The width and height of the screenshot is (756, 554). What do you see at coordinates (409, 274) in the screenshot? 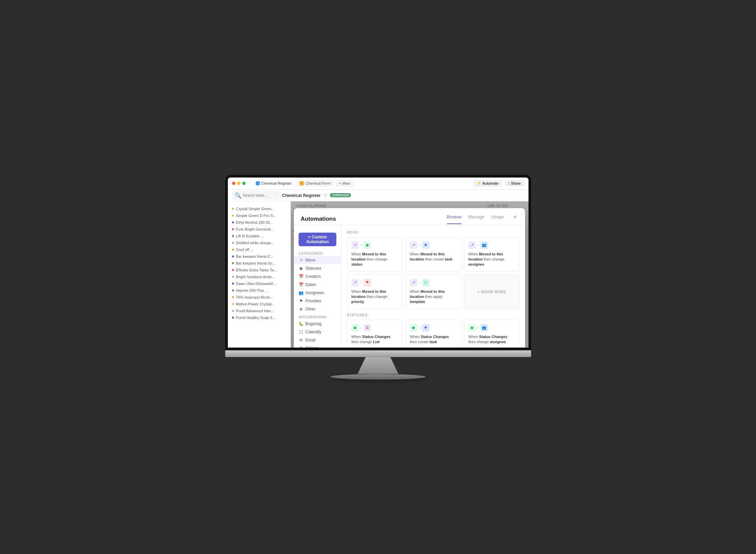
I see `modal-overlay: Automations Browse Manage Usage ×` at bounding box center [409, 274].